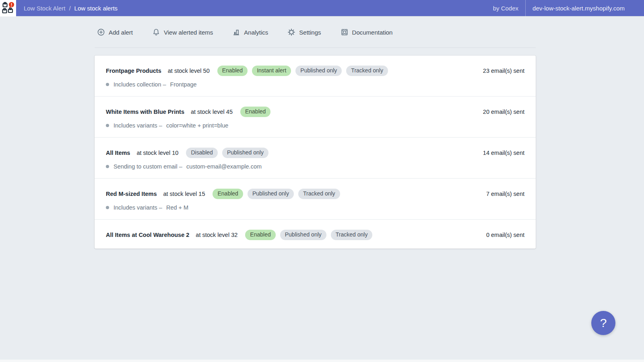 This screenshot has width=644, height=362. I want to click on nav-item-view-alerted-items: View alerted items, so click(183, 32).